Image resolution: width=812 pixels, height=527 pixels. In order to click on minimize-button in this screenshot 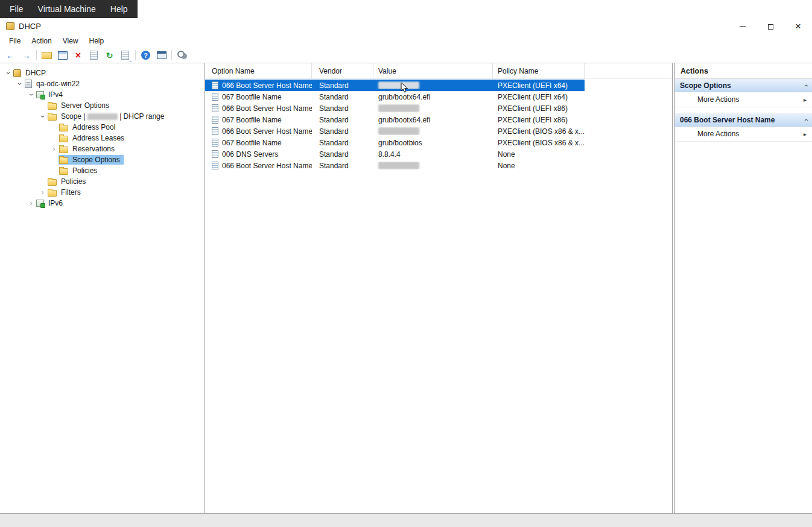, I will do `click(743, 27)`.